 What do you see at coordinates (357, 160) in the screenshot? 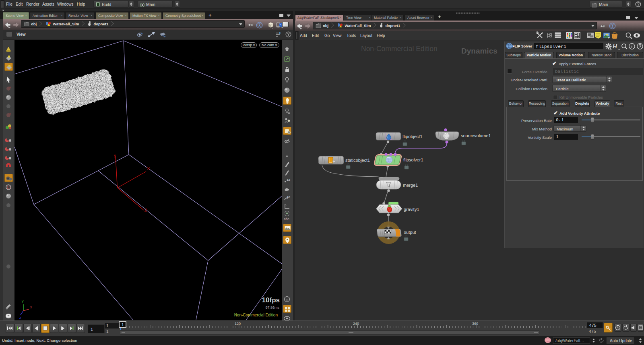
I see `svg-text: staticobject1` at bounding box center [357, 160].